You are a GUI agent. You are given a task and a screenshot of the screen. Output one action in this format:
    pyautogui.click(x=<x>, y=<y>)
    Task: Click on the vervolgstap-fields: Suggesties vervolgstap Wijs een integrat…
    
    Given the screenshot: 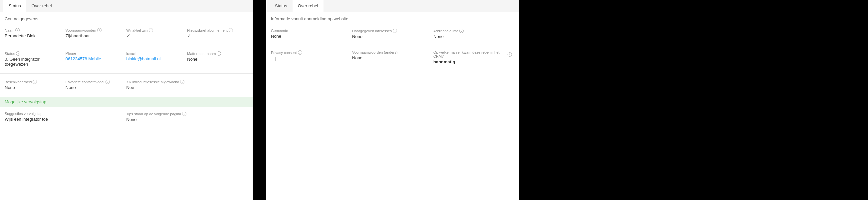 What is the action you would take?
    pyautogui.click(x=126, y=118)
    